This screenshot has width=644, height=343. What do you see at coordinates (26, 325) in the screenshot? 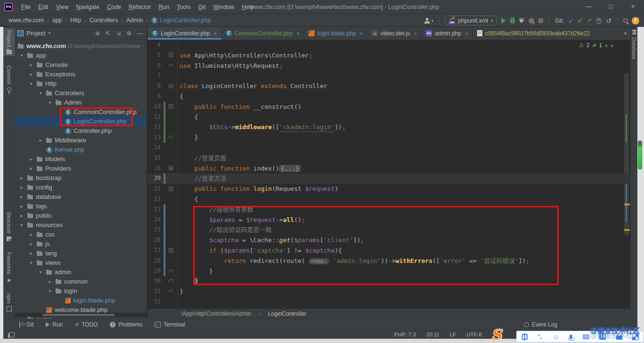
I see `tool-window-button-git: Git` at bounding box center [26, 325].